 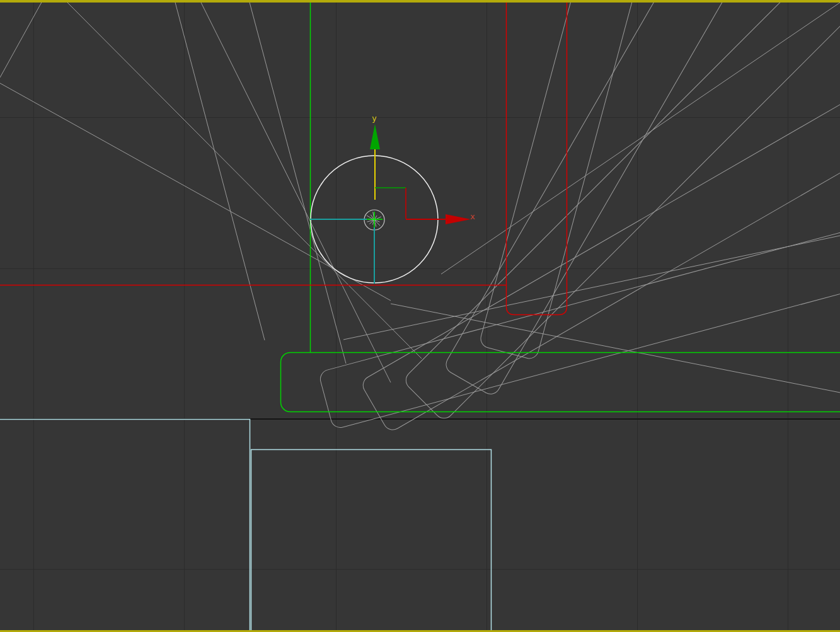 What do you see at coordinates (420, 1) in the screenshot?
I see `active-viewport-border-top` at bounding box center [420, 1].